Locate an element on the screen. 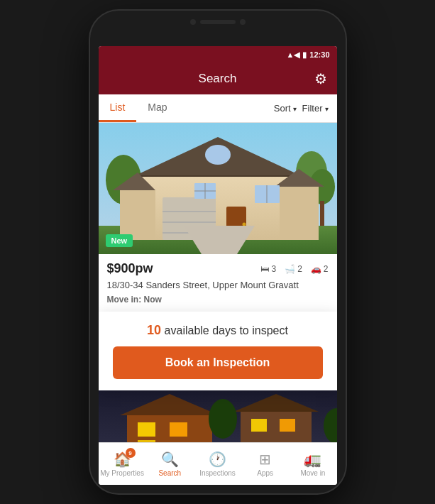 This screenshot has width=435, height=504. property-address: 18/30-34 Sanders Street, Upper Mount Gra… is located at coordinates (218, 285).